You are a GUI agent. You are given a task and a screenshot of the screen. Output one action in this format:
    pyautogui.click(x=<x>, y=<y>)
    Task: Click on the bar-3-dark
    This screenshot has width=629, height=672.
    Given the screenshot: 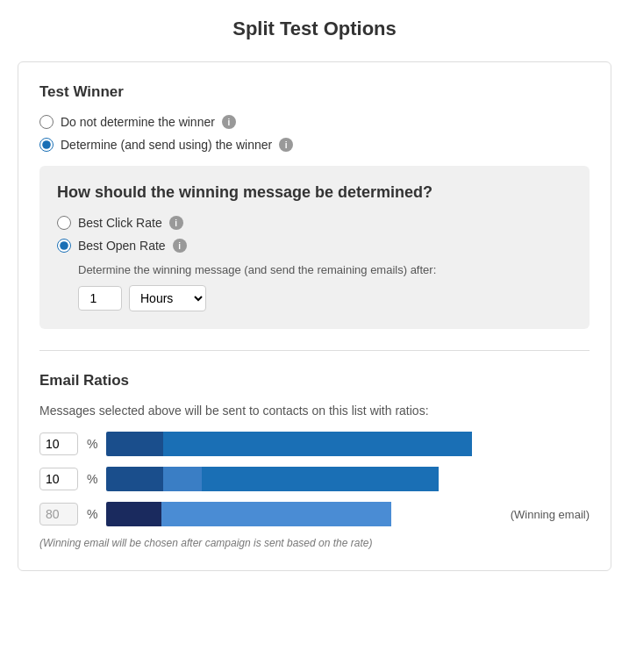 What is the action you would take?
    pyautogui.click(x=133, y=514)
    